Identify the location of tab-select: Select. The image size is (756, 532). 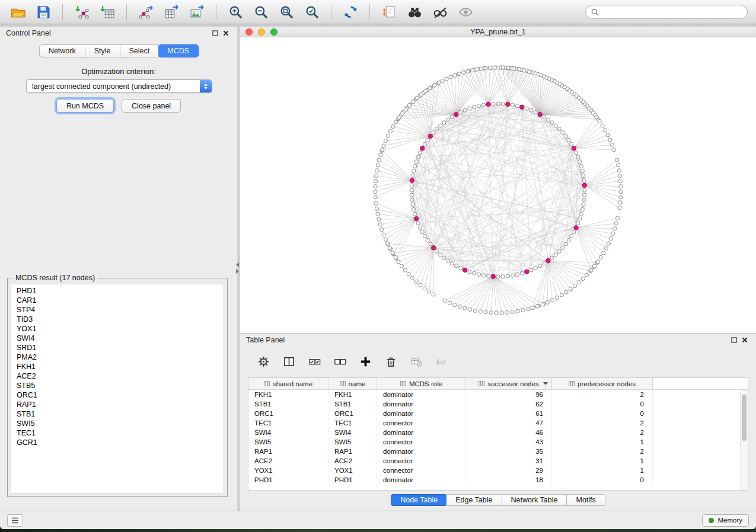
(140, 51).